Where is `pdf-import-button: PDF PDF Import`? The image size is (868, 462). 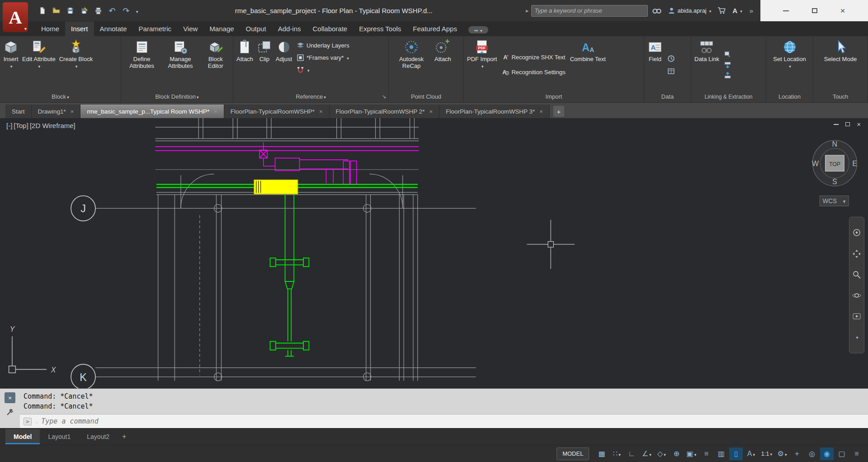
pdf-import-button: PDF PDF Import is located at coordinates (482, 65).